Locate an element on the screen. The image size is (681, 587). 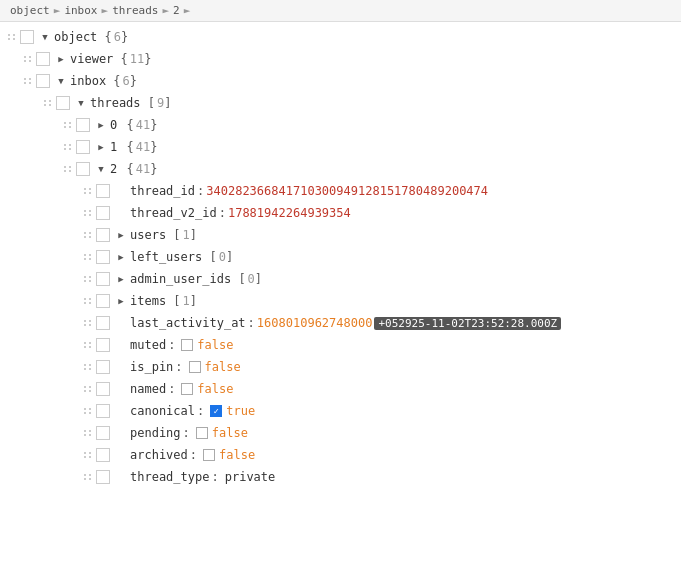
key: named is located at coordinates (148, 389).